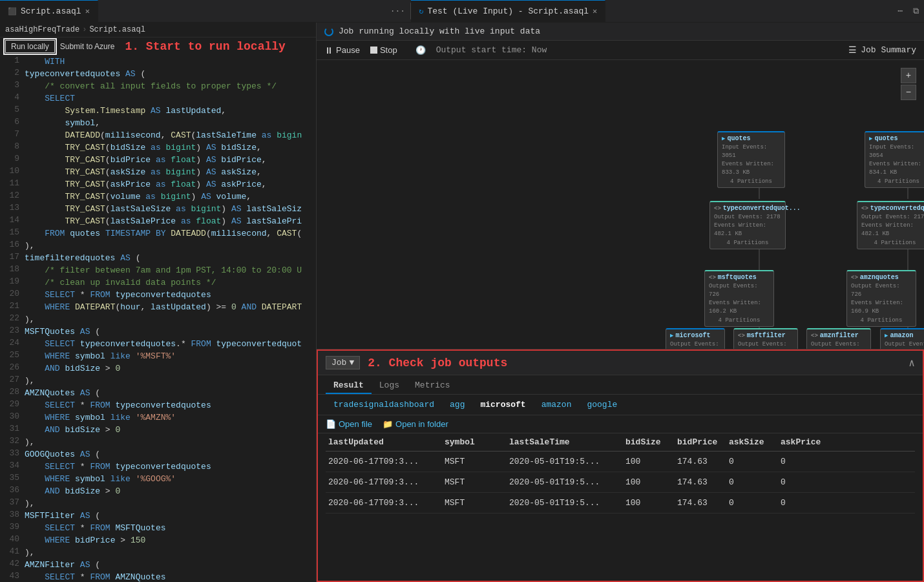 This screenshot has height=582, width=924. I want to click on code-line: 12 TRY_CAST(volume as bigint) AS volume,, so click(158, 196).